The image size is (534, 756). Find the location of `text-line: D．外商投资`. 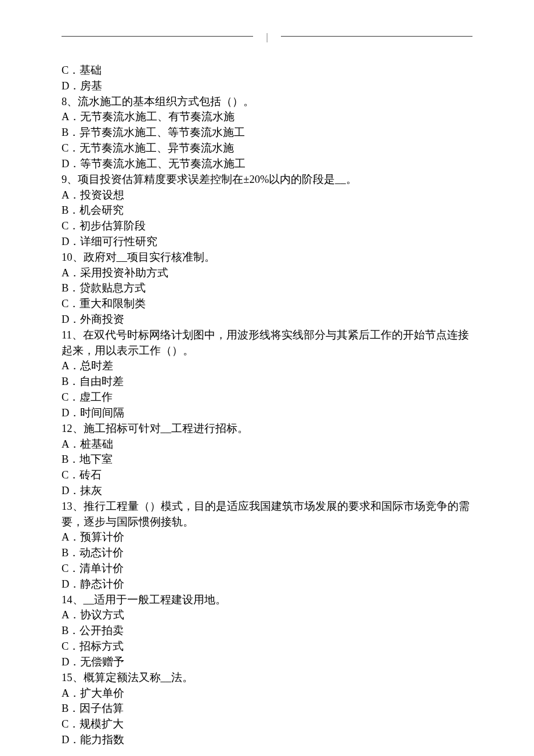

text-line: D．外商投资 is located at coordinates (267, 319).